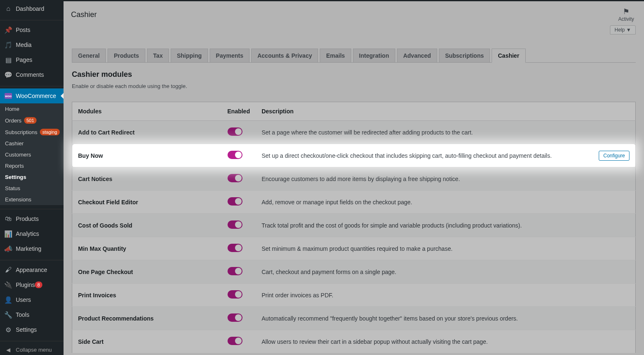 The width and height of the screenshot is (644, 355). Describe the element at coordinates (8, 30) in the screenshot. I see `pin-icon: 📌` at that location.